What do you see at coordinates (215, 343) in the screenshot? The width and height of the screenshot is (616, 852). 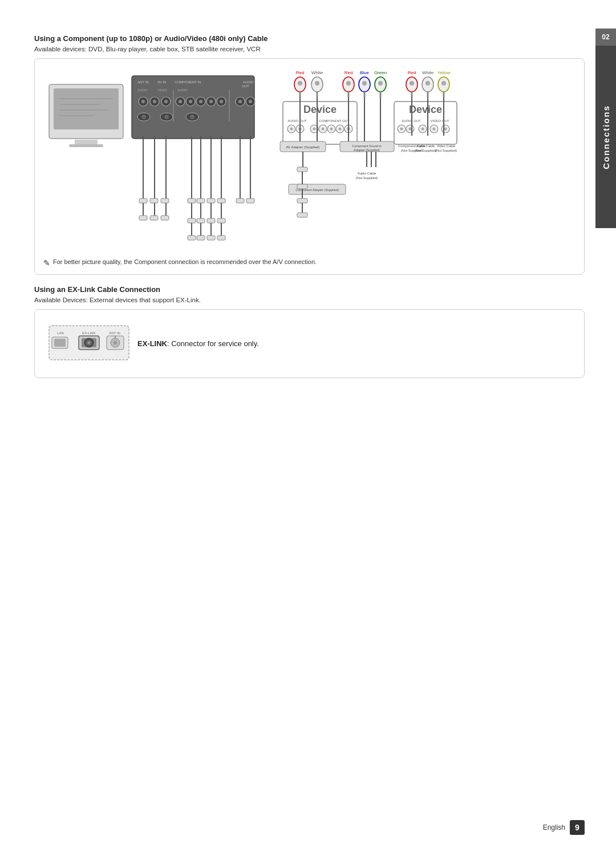 I see `exlink-desc-text: Connector for service only.` at bounding box center [215, 343].